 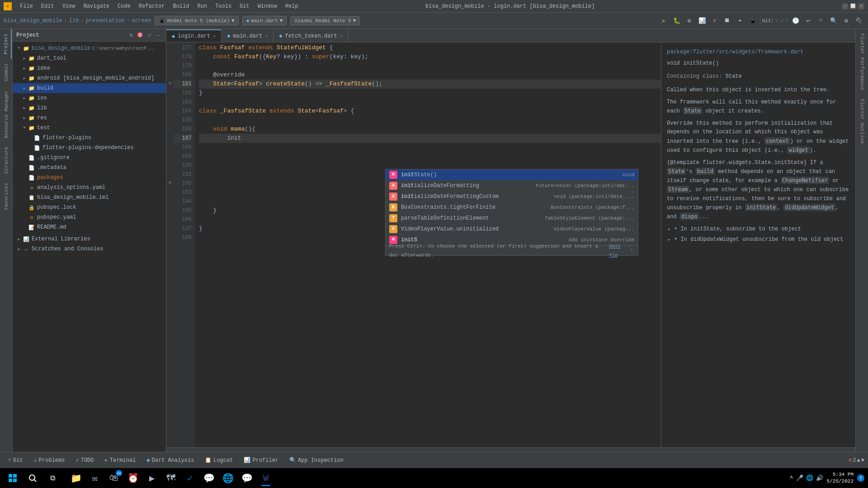 What do you see at coordinates (171, 478) in the screenshot?
I see `taskbar-app-maps: 🗺` at bounding box center [171, 478].